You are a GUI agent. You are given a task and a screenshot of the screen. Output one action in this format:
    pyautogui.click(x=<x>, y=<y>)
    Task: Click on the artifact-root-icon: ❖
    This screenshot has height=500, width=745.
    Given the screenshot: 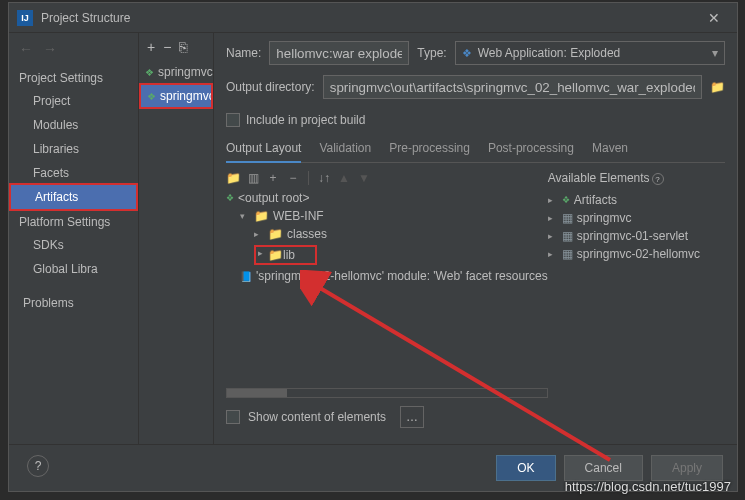 What is the action you would take?
    pyautogui.click(x=230, y=198)
    